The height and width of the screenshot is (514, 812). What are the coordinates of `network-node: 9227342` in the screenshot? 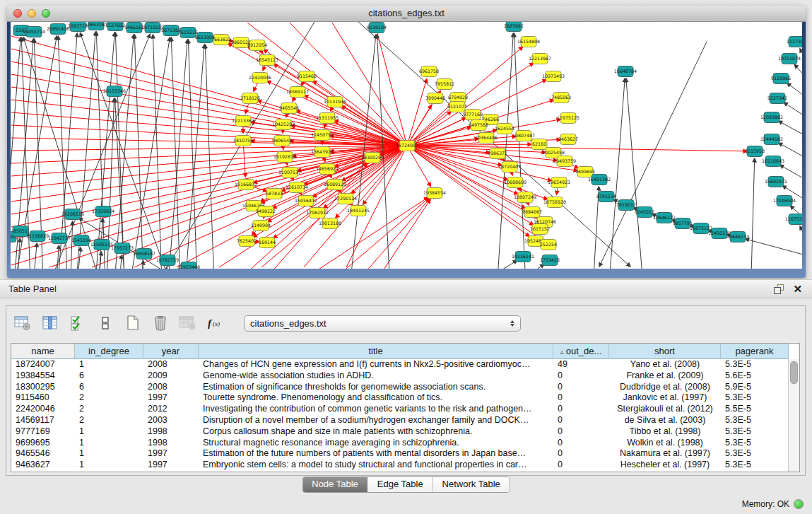 It's located at (777, 99).